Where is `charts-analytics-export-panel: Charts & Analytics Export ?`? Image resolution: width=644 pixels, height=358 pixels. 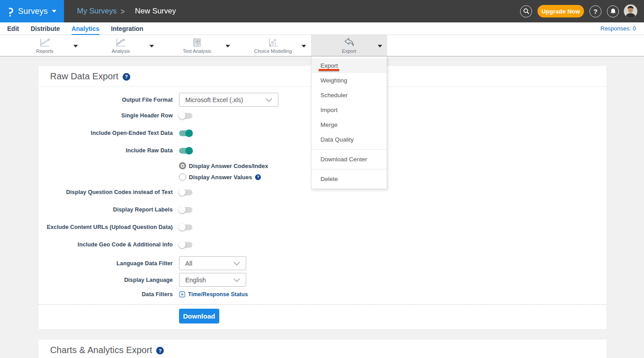
charts-analytics-export-panel: Charts & Analytics Export ? is located at coordinates (322, 349).